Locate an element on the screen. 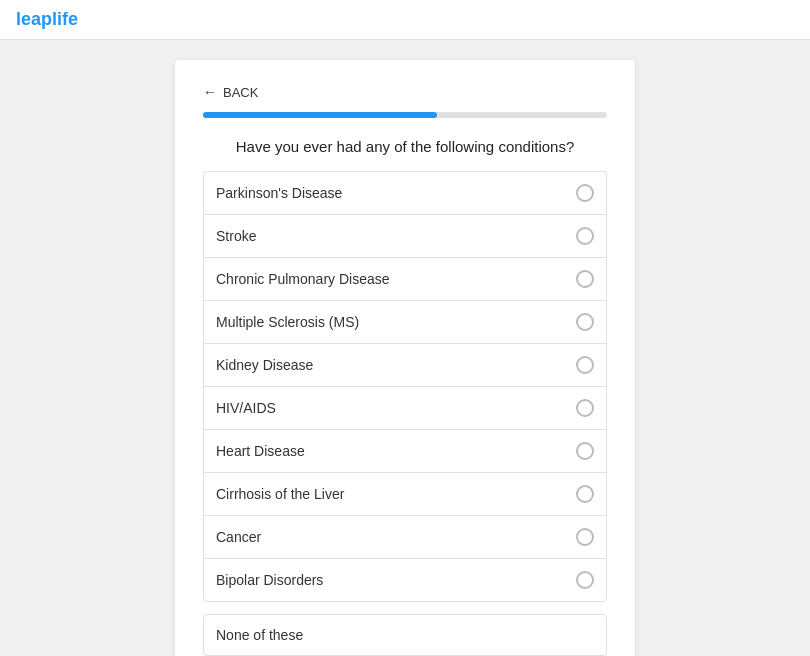 This screenshot has width=810, height=656. condition-label: Cancer is located at coordinates (238, 537).